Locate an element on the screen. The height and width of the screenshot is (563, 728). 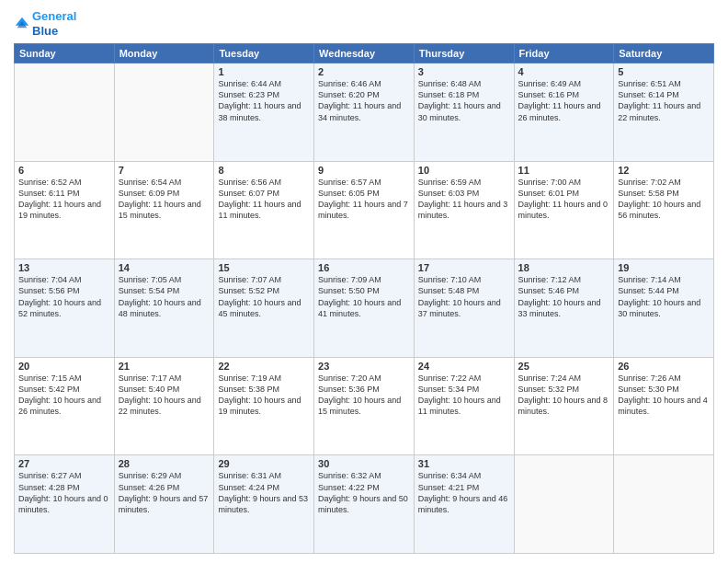
day-number: 15 is located at coordinates (264, 268).